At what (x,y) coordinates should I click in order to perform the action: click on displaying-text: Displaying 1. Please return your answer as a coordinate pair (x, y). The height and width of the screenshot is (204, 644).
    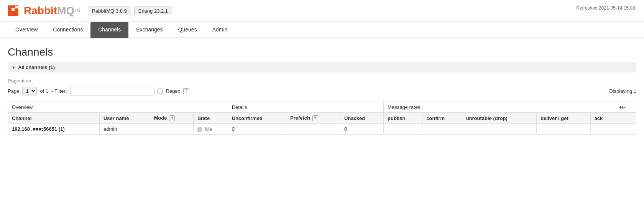
    Looking at the image, I should click on (623, 91).